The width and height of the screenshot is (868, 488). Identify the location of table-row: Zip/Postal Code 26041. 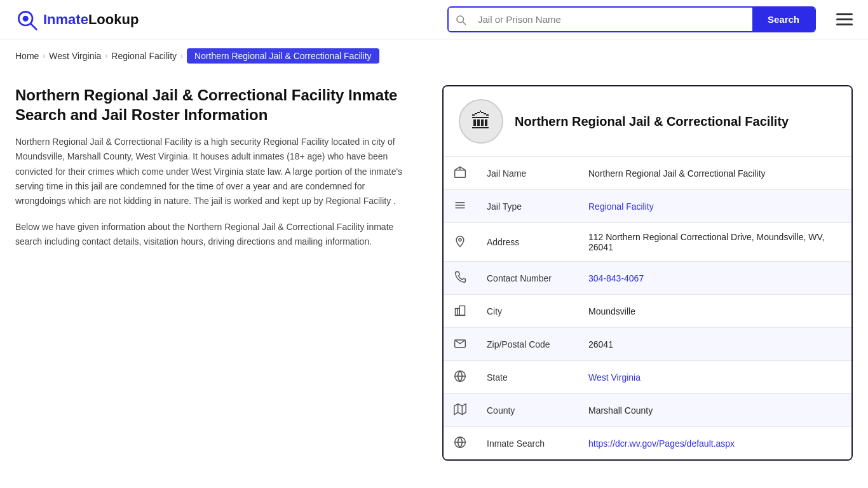
(648, 344).